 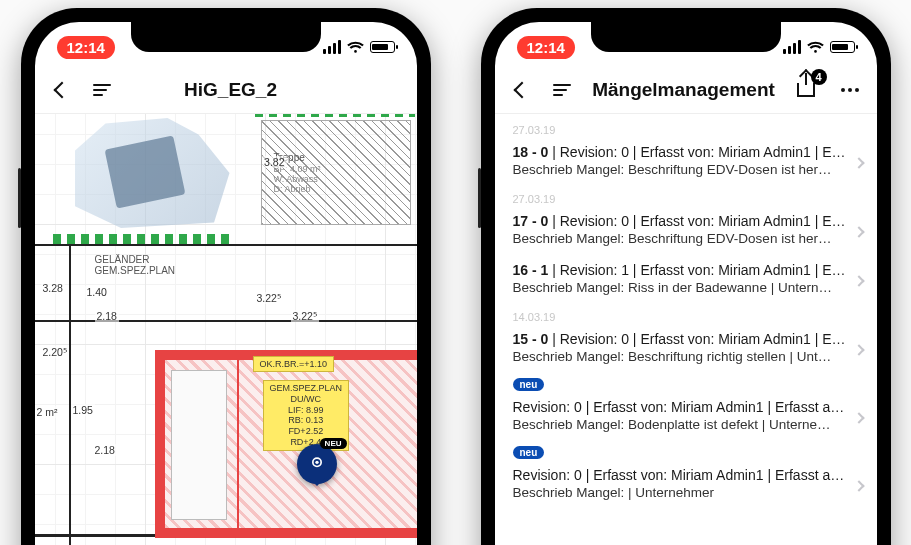 What do you see at coordinates (55, 352) in the screenshot?
I see `dim-220: 2.20⁵` at bounding box center [55, 352].